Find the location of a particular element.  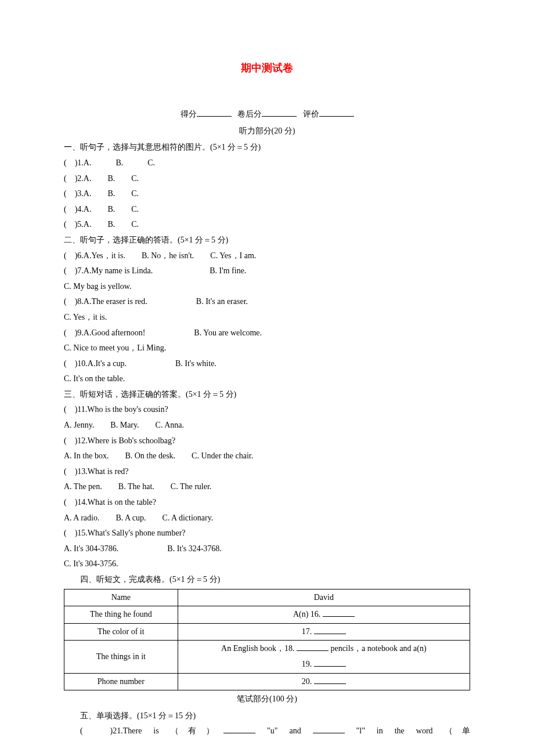

q13: ( )13.What is red? is located at coordinates (267, 472).